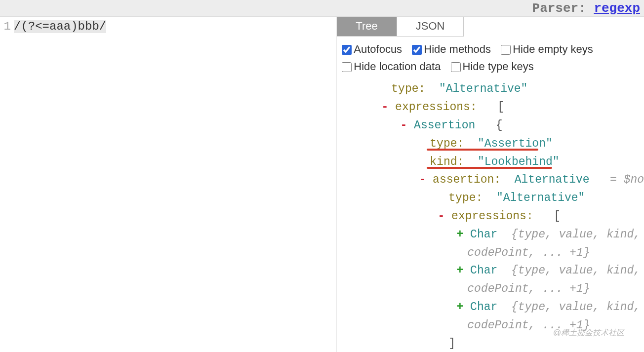 Image resolution: width=644 pixels, height=352 pixels. Describe the element at coordinates (547, 49) in the screenshot. I see `opt-hide-empty-keys: Hide empty keys` at that location.